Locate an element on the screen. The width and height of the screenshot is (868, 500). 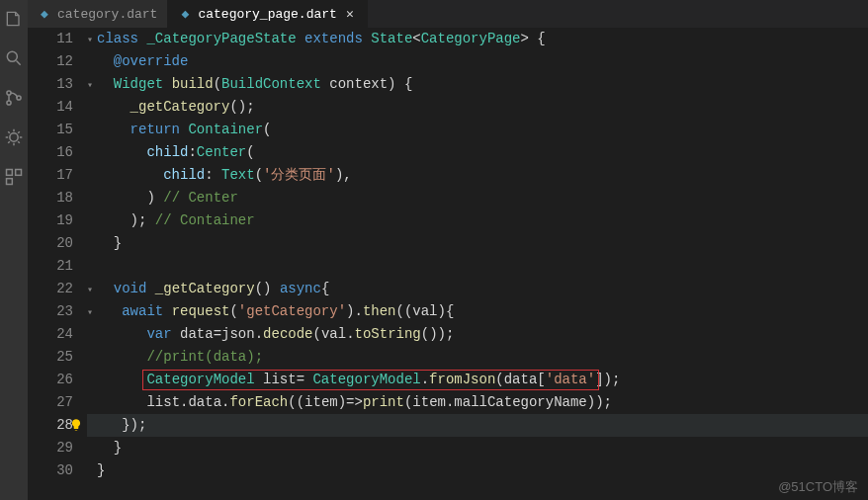
line-number: 21 is located at coordinates (50, 267).